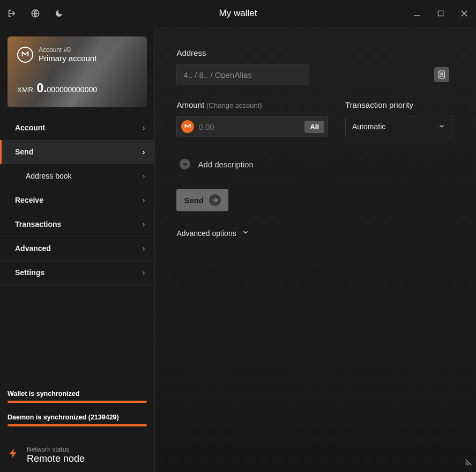  Describe the element at coordinates (12, 13) in the screenshot. I see `logout-icon` at that location.